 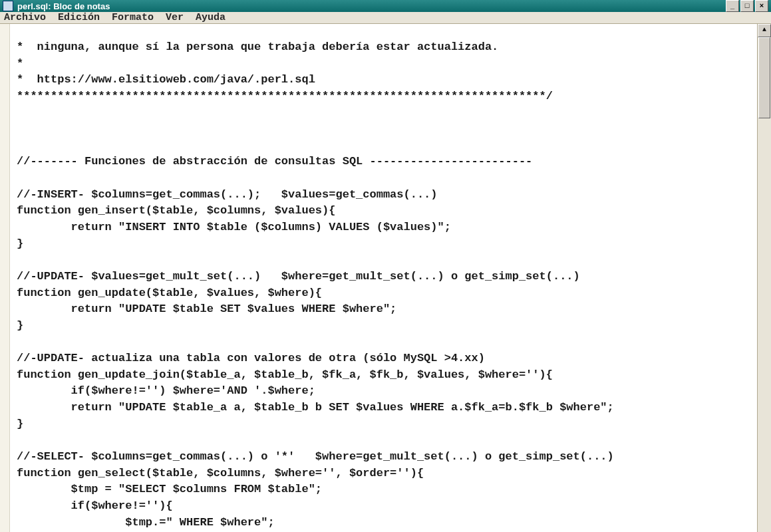 What do you see at coordinates (64, 7) in the screenshot?
I see `window-title: perl.sql: Bloc de notas` at bounding box center [64, 7].